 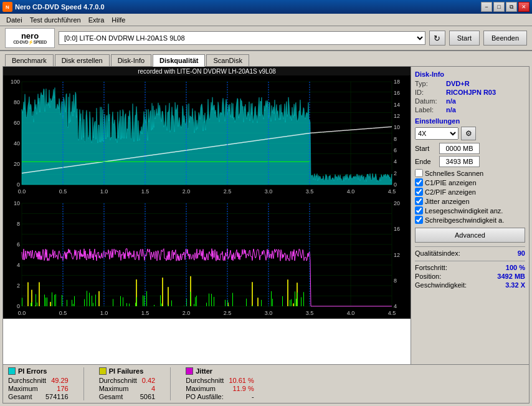 What do you see at coordinates (437, 38) in the screenshot?
I see `refresh-button: ↻` at bounding box center [437, 38].